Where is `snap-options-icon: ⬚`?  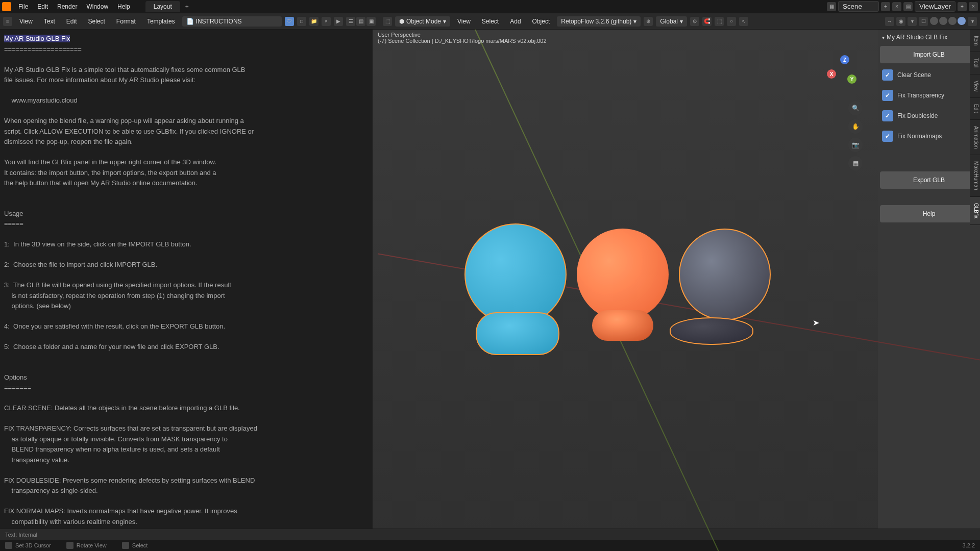
snap-options-icon: ⬚ is located at coordinates (719, 21).